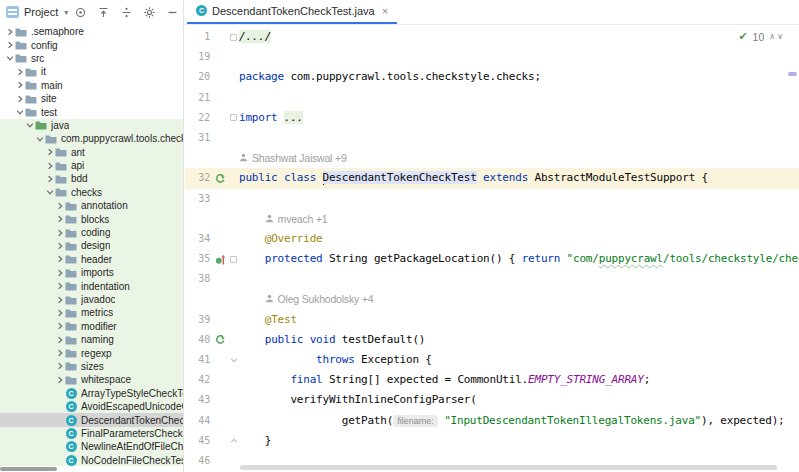 This screenshot has width=799, height=472. Describe the element at coordinates (92, 152) in the screenshot. I see `tree-item-ant: ant` at that location.